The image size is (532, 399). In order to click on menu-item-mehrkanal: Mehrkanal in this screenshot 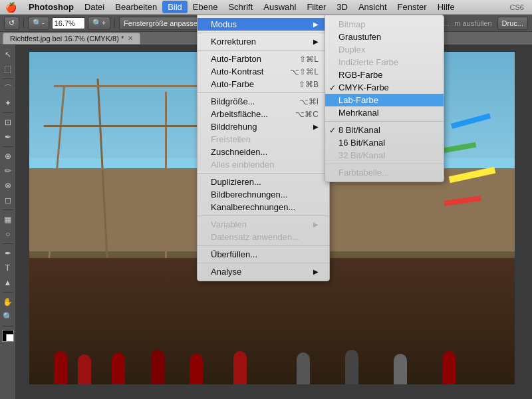, I will do `click(384, 113)`.